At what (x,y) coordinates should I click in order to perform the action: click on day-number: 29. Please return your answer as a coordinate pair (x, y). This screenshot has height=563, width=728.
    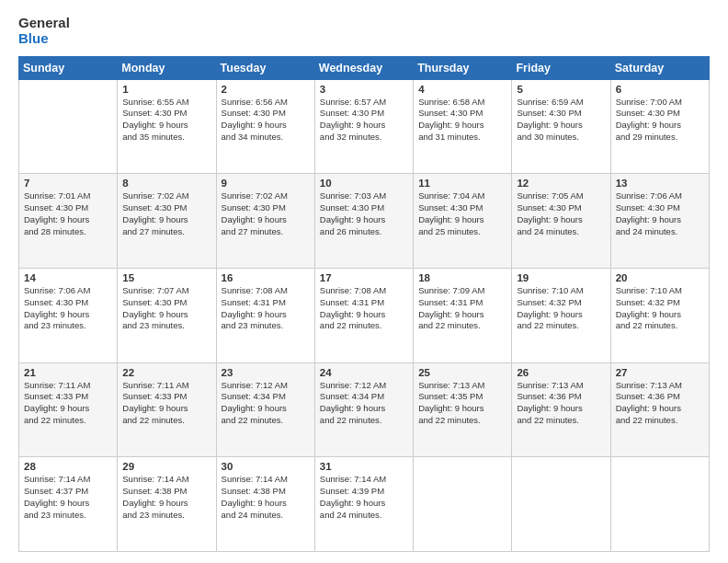
    Looking at the image, I should click on (166, 466).